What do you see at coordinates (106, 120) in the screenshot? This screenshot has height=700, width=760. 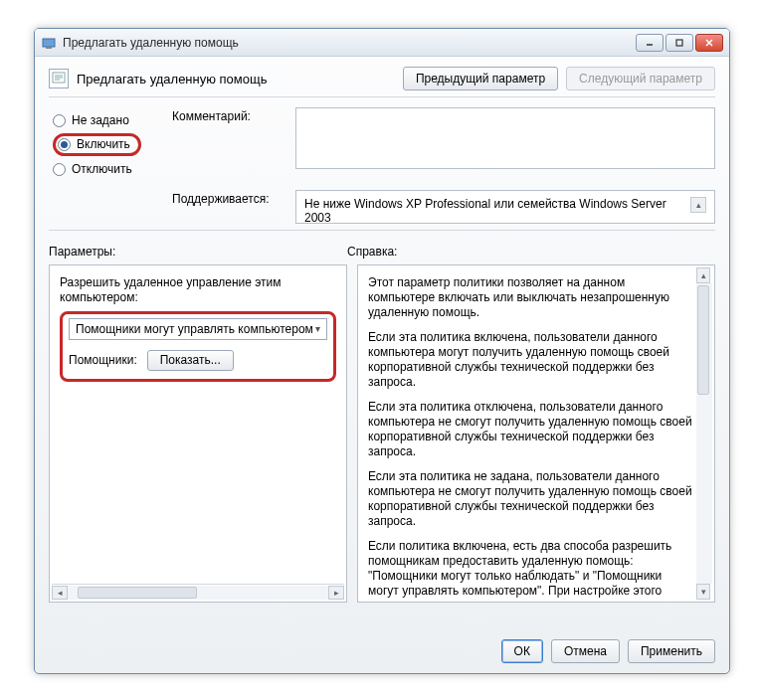 I see `radio-not-configured: Не задано` at bounding box center [106, 120].